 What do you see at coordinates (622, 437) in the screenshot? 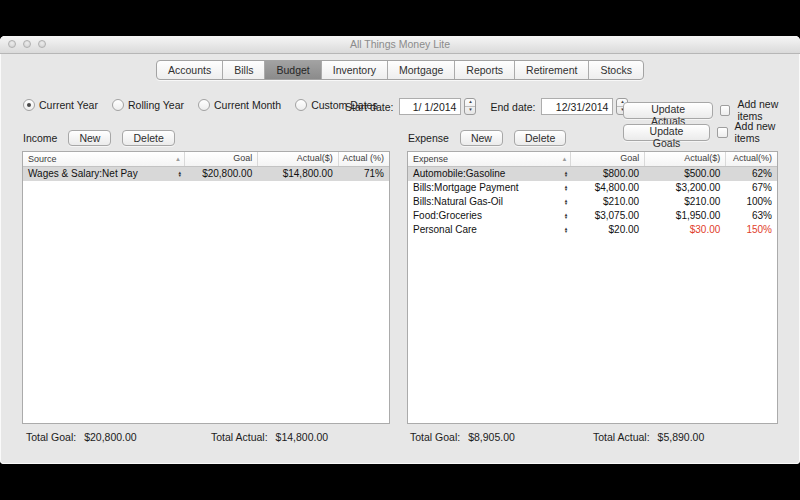
I see `total-actual-label: Total Actual:` at bounding box center [622, 437].